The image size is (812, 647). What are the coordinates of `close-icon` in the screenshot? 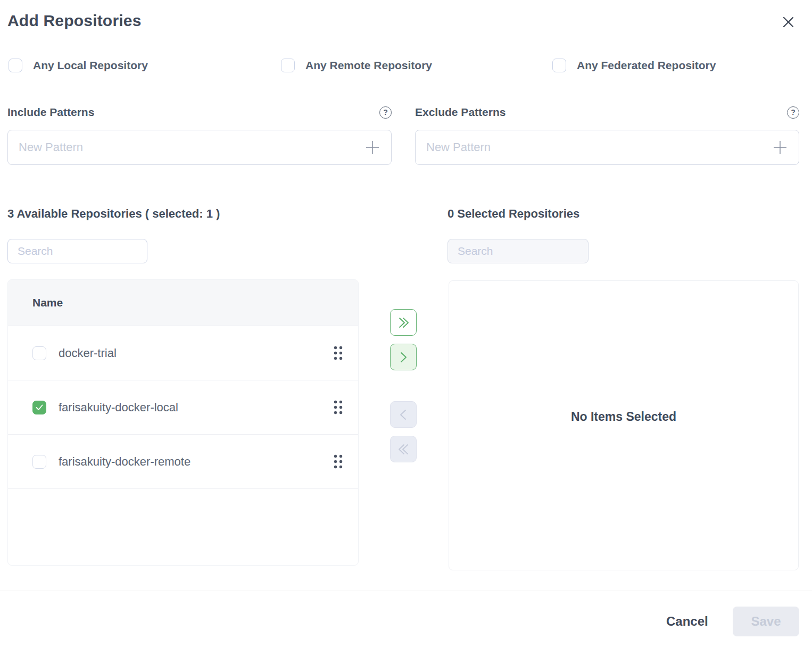 It's located at (789, 22).